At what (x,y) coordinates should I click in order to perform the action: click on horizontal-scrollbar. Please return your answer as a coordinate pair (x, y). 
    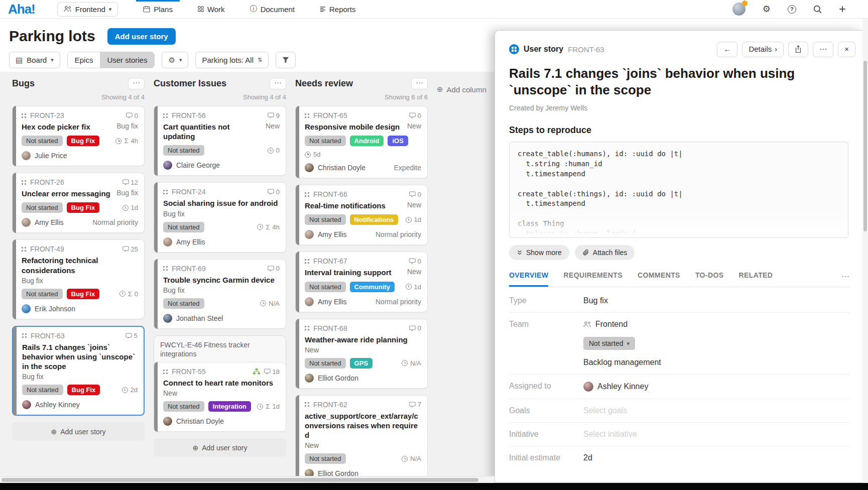
    Looking at the image, I should click on (247, 479).